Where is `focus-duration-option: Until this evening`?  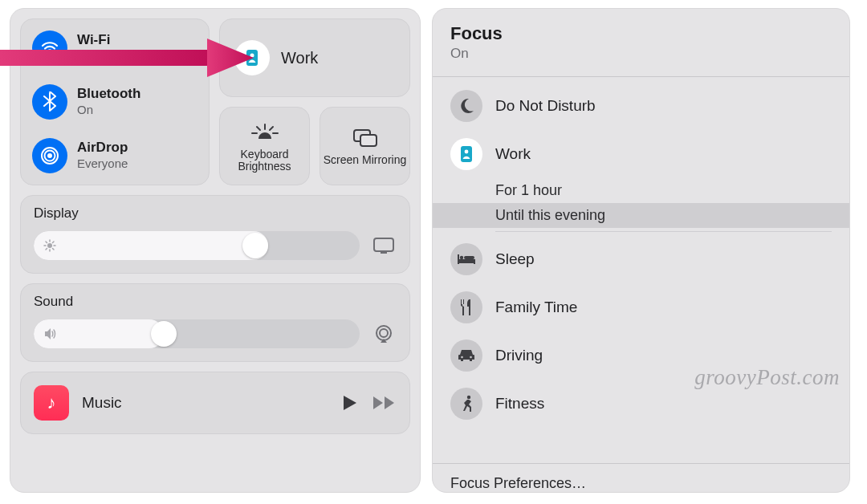
focus-duration-option: Until this evening is located at coordinates (641, 215).